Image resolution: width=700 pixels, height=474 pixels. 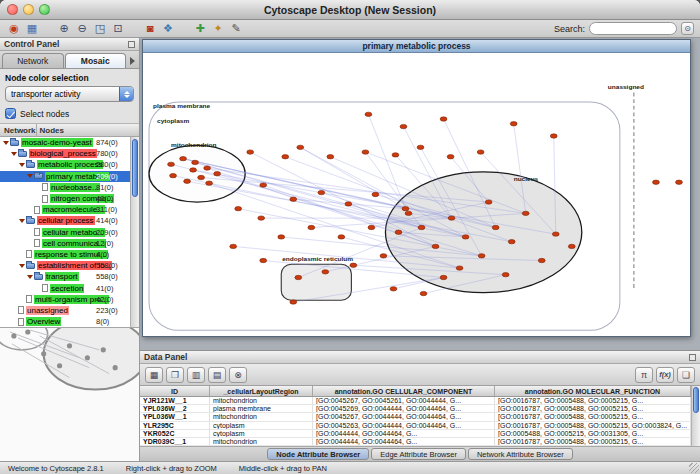 I want to click on tree-scrollbar, so click(x=134, y=232).